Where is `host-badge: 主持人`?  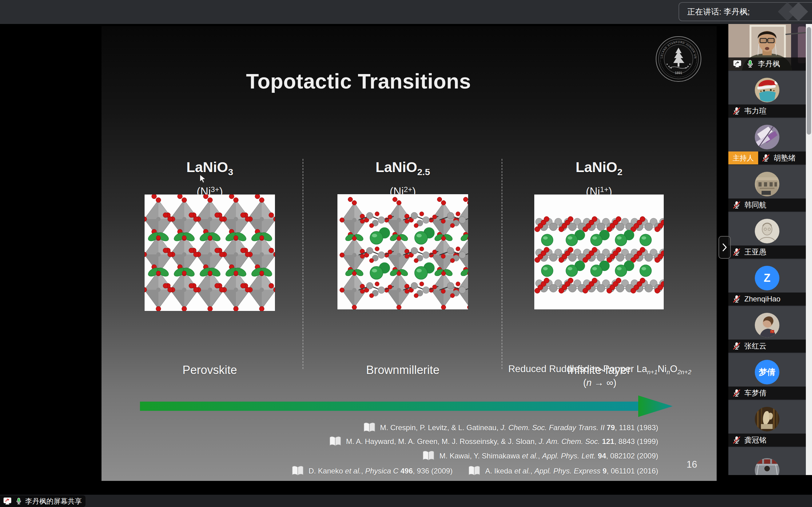 host-badge: 主持人 is located at coordinates (744, 158).